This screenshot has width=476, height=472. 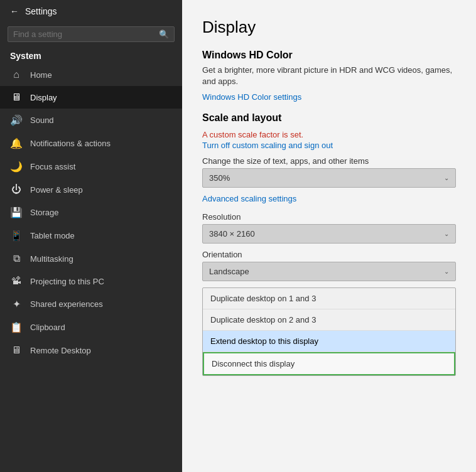 What do you see at coordinates (229, 271) in the screenshot?
I see `orientation-value: Landscape` at bounding box center [229, 271].